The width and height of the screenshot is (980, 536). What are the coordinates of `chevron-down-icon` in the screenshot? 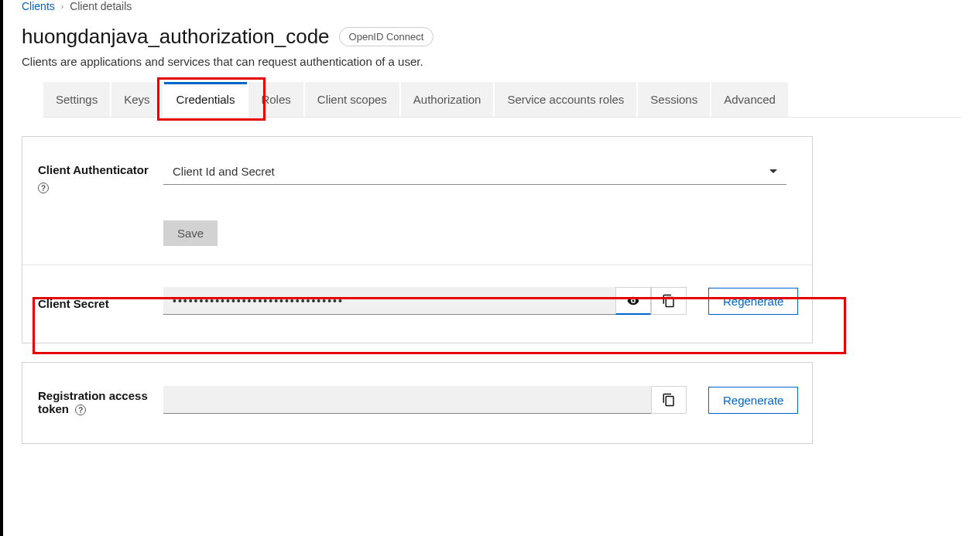 It's located at (773, 172).